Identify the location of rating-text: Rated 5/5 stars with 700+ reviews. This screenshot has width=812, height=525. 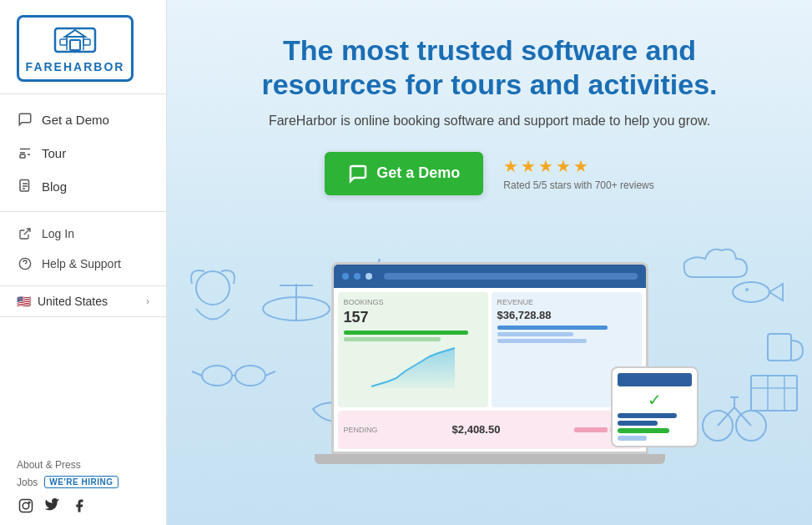
(578, 185).